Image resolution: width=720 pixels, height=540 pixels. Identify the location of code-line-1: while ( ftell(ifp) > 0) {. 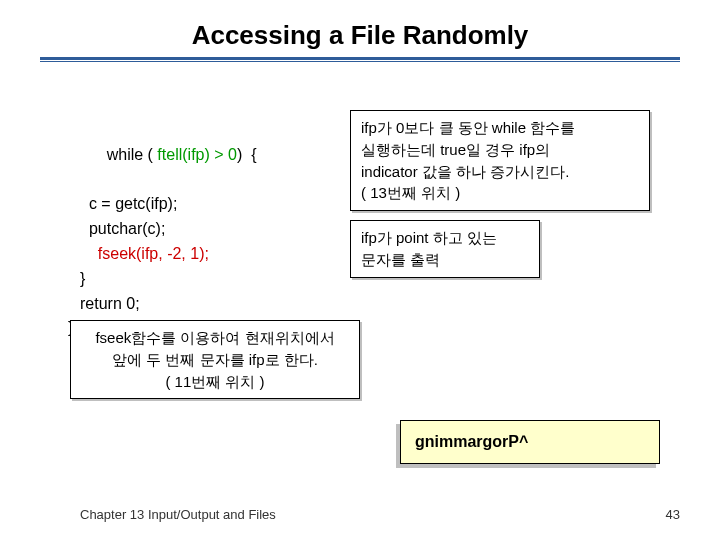
(168, 155).